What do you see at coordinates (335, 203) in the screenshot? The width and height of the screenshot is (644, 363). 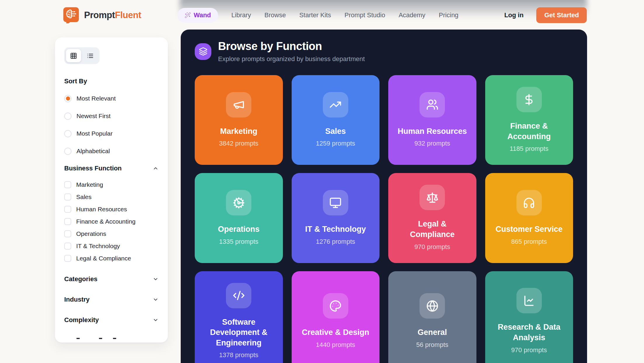 I see `monitor-icon` at bounding box center [335, 203].